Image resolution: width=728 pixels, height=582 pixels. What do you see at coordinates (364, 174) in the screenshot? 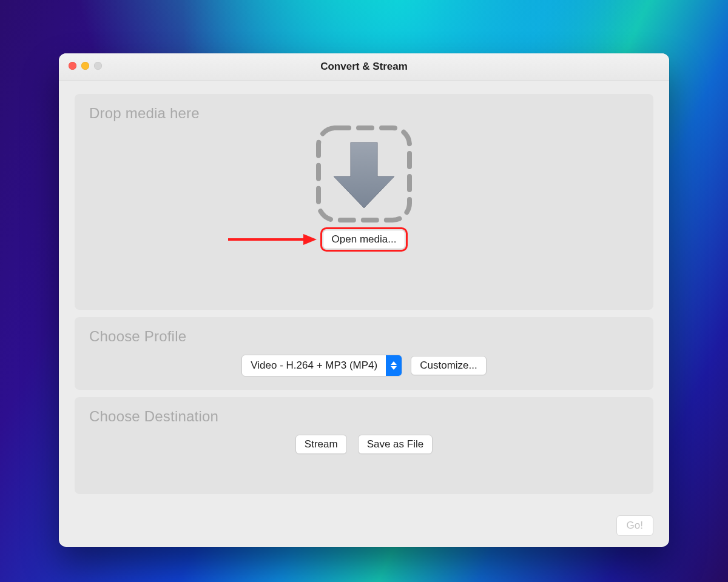
I see `drop-arrow-icon` at bounding box center [364, 174].